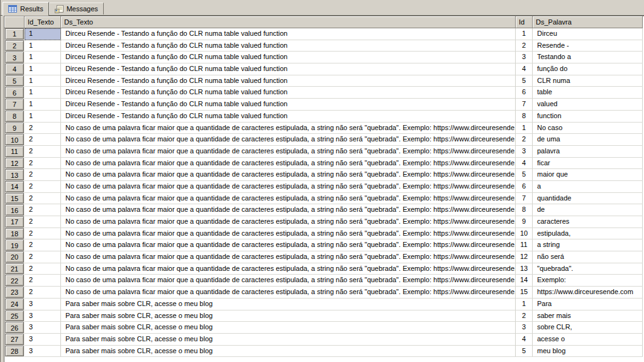 The width and height of the screenshot is (644, 362). Describe the element at coordinates (14, 316) in the screenshot. I see `row-selector-button: 25` at that location.